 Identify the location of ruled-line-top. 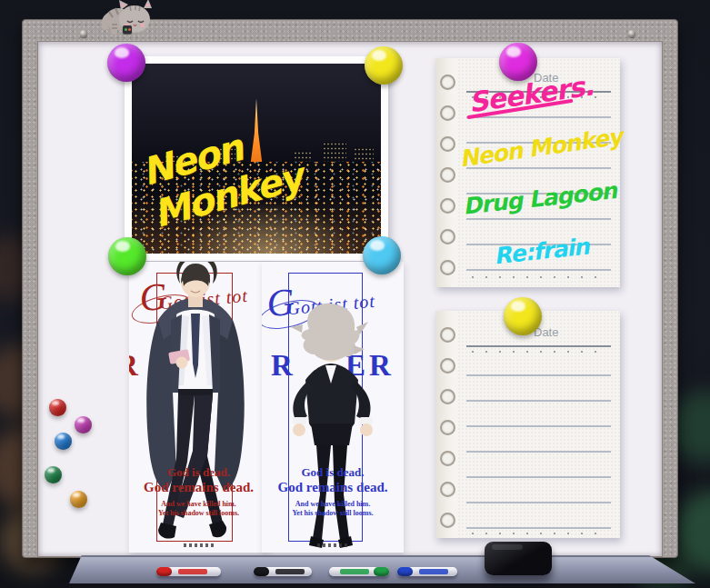
(538, 346).